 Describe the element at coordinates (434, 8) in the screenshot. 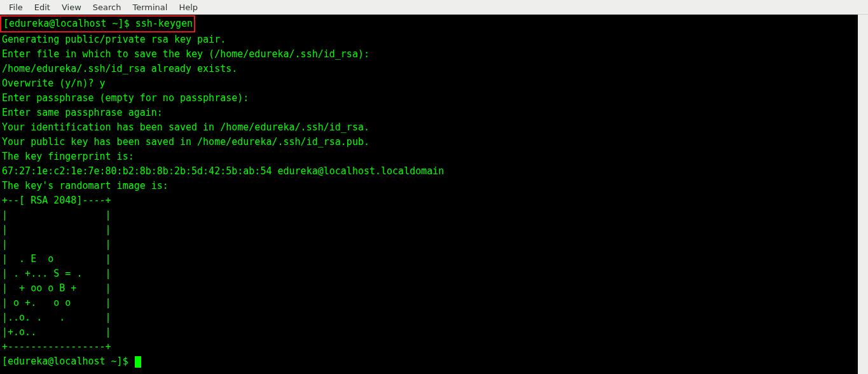

I see `menubar: File Edit View Search Terminal Help` at that location.